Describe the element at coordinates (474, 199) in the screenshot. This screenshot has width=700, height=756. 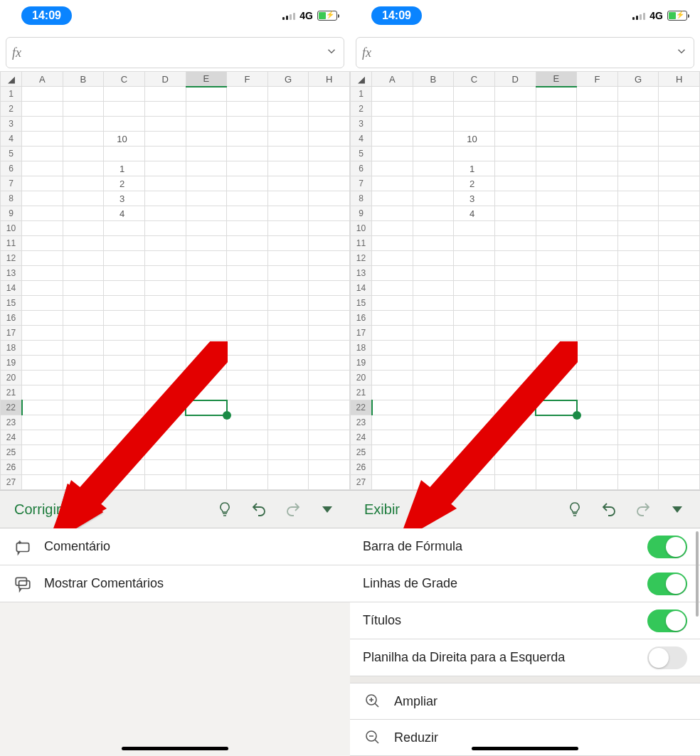
I see `cell-C8: 3` at that location.